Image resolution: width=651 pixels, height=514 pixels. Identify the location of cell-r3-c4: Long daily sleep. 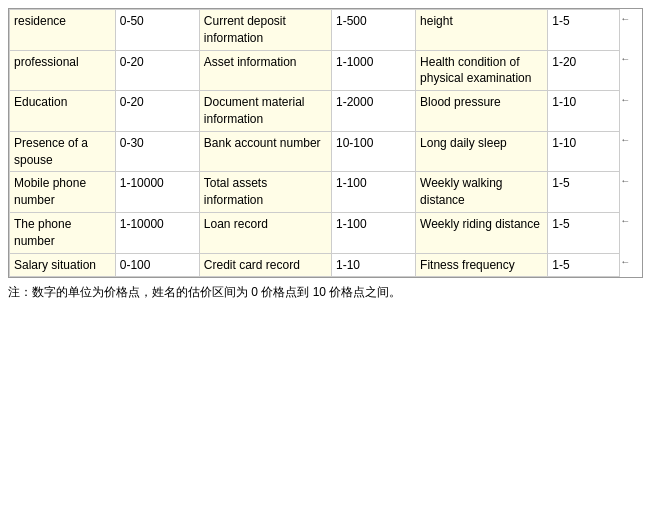
(482, 152).